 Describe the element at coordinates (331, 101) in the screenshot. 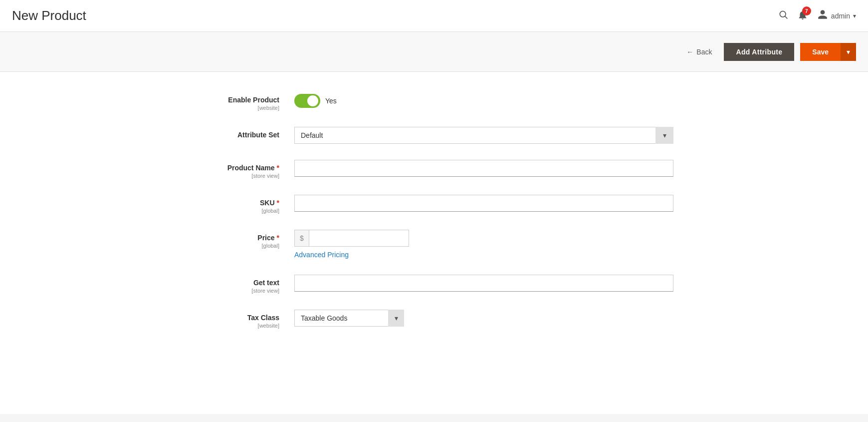

I see `enable-product-toggle-label: Yes` at that location.